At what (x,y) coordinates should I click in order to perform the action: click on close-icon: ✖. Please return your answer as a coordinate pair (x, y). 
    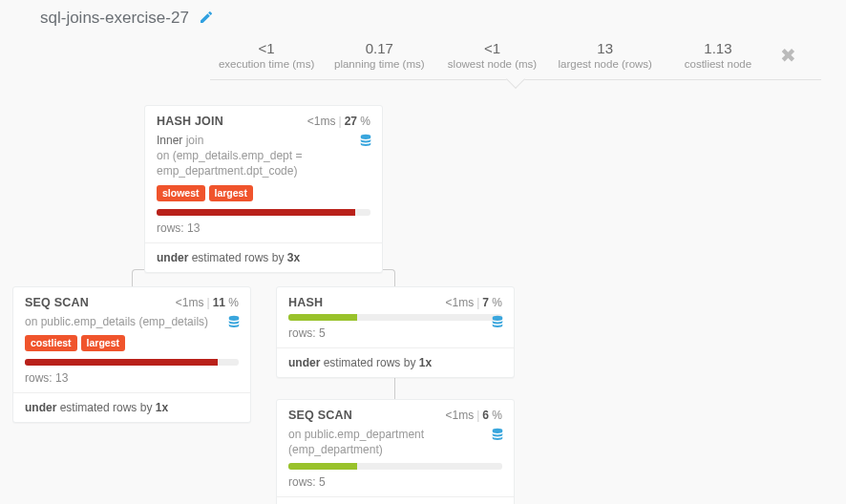
    Looking at the image, I should click on (789, 55).